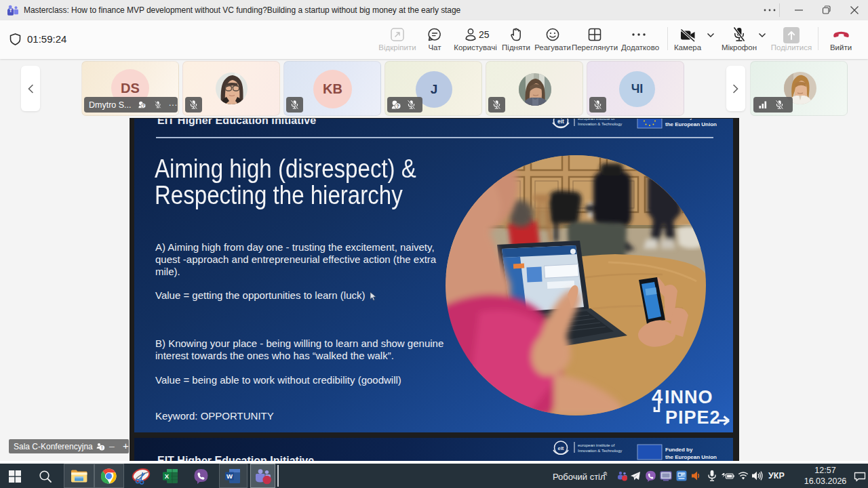 The height and width of the screenshot is (488, 868). I want to click on svg-text: T, so click(11, 11).